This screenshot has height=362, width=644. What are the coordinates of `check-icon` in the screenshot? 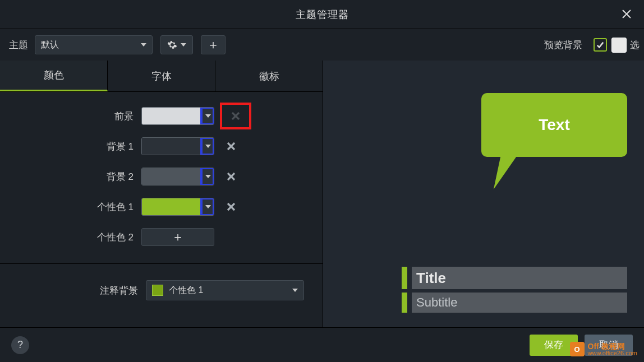 It's located at (600, 45).